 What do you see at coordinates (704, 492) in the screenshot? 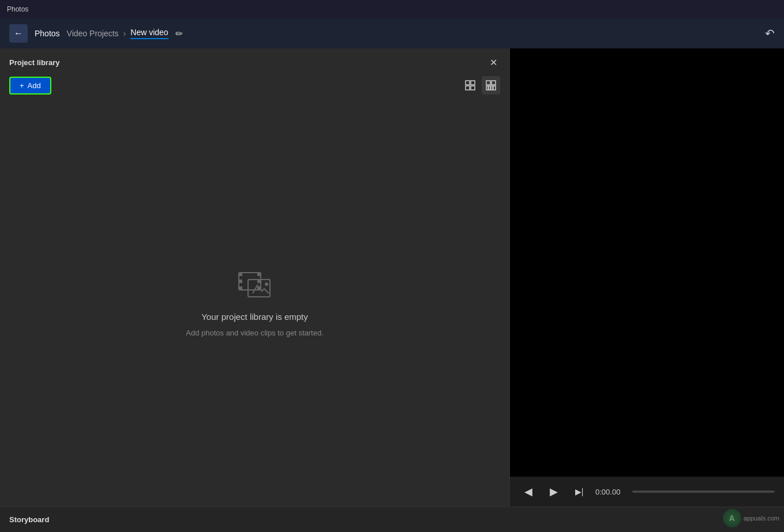
I see `progress-bar` at bounding box center [704, 492].